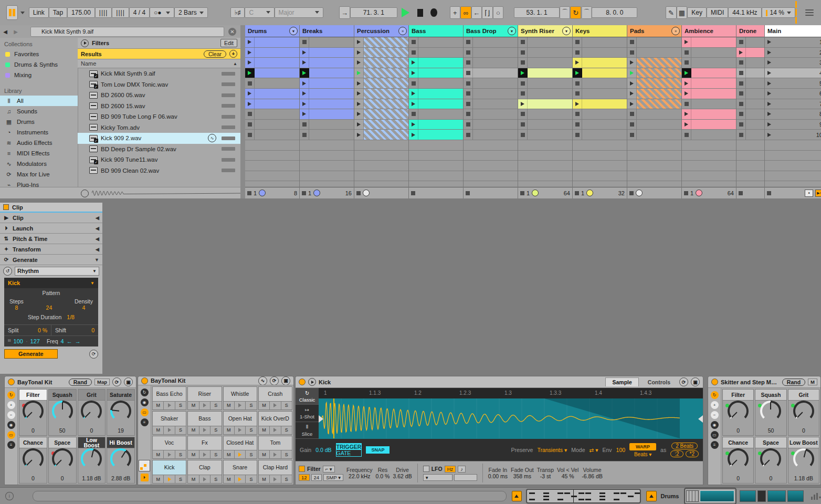 Image resolution: width=821 pixels, height=504 pixels. Describe the element at coordinates (307, 396) in the screenshot. I see `mode-classic: ↻Classic` at that location.